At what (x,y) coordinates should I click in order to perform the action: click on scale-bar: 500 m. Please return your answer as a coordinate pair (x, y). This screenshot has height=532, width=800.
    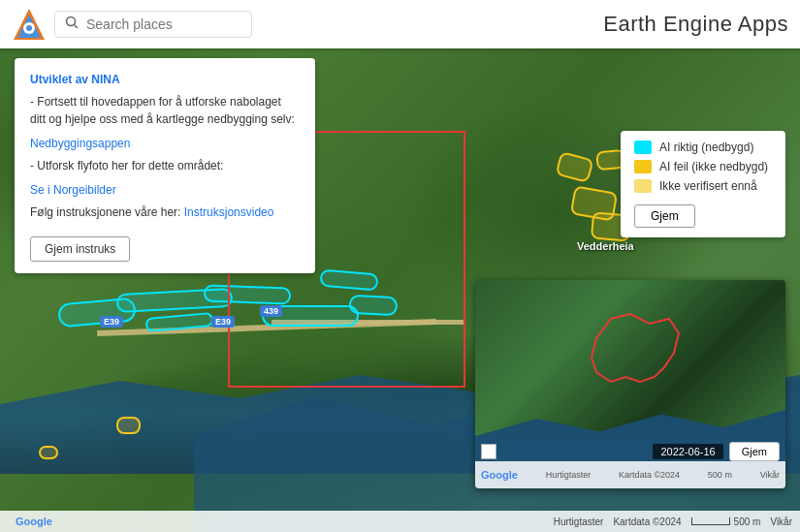
    Looking at the image, I should click on (726, 521).